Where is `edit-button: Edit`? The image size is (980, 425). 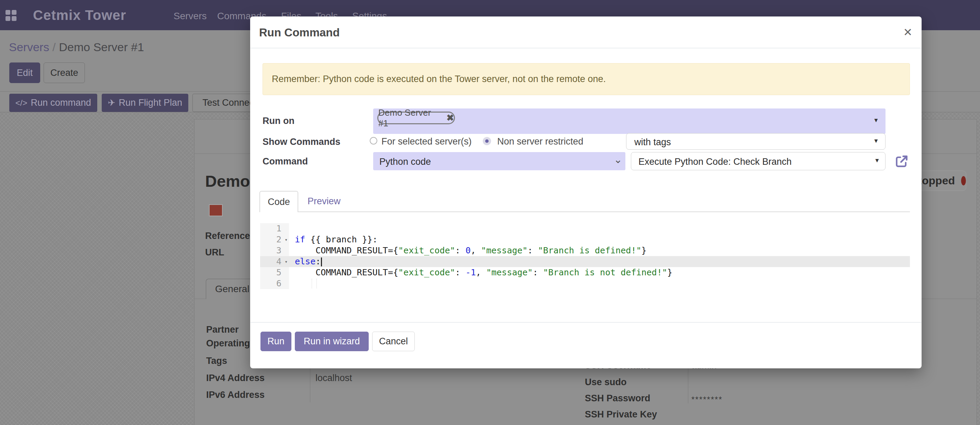
edit-button: Edit is located at coordinates (25, 73).